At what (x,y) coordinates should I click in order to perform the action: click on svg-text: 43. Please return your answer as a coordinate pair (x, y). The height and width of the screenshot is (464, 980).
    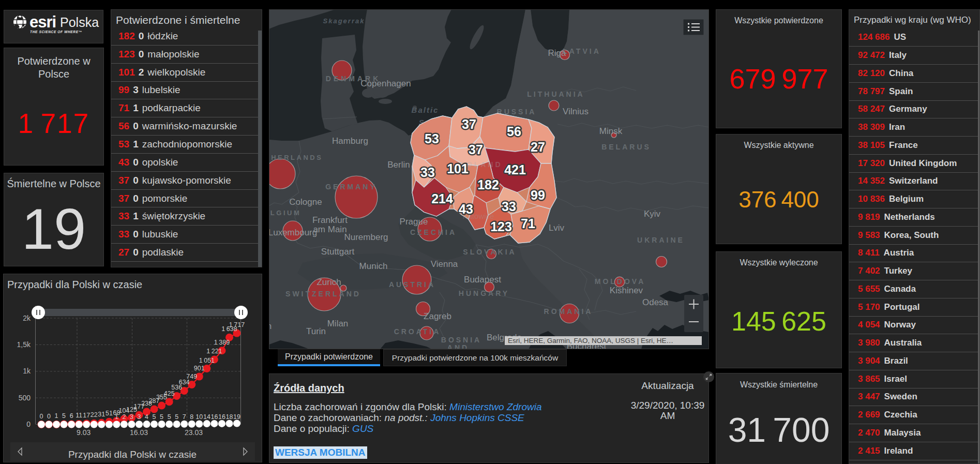
    Looking at the image, I should click on (466, 209).